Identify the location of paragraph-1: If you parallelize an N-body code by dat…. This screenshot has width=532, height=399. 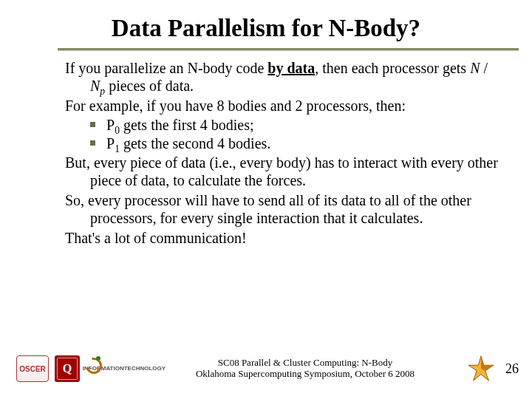
(283, 77).